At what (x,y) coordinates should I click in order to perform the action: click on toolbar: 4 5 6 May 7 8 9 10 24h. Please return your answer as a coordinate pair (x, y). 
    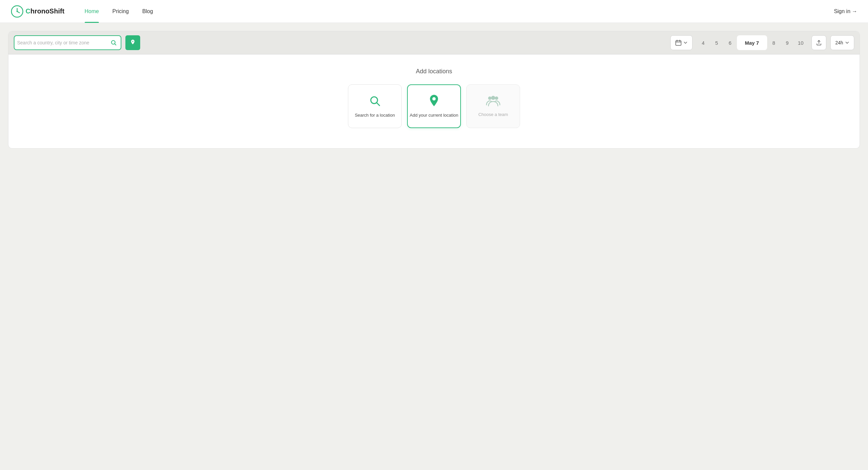
    Looking at the image, I should click on (434, 43).